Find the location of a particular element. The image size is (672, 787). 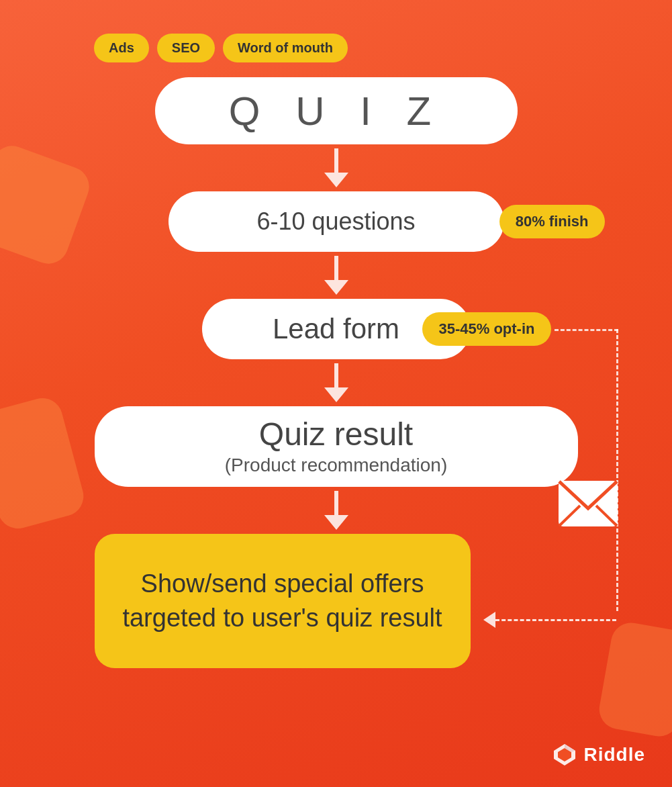

riddle-branding: Riddle is located at coordinates (599, 755).